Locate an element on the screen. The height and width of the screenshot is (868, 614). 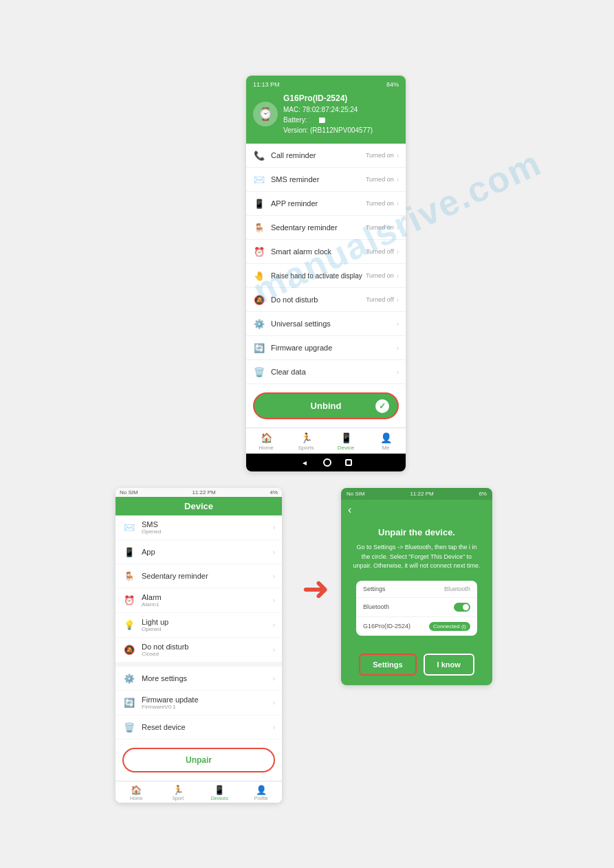
nav-device: 📱 Device is located at coordinates (346, 441).